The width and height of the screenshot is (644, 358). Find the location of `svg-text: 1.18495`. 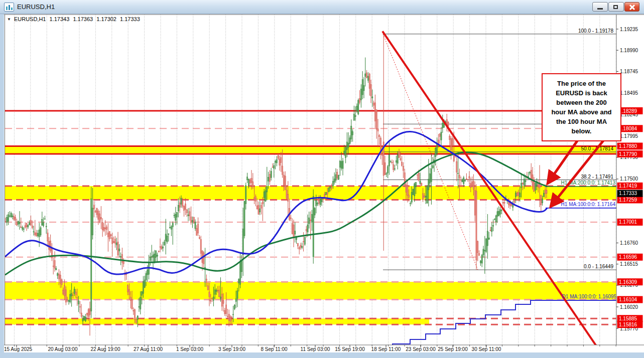

svg-text: 1.18495 is located at coordinates (629, 93).